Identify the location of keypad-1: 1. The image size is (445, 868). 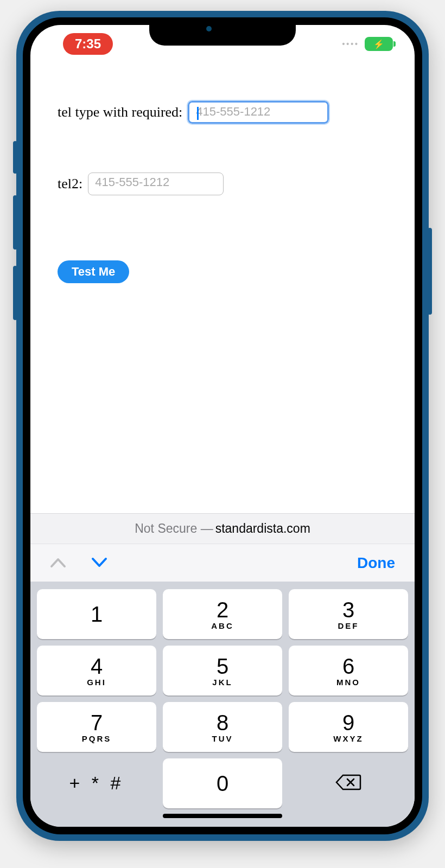
(97, 614).